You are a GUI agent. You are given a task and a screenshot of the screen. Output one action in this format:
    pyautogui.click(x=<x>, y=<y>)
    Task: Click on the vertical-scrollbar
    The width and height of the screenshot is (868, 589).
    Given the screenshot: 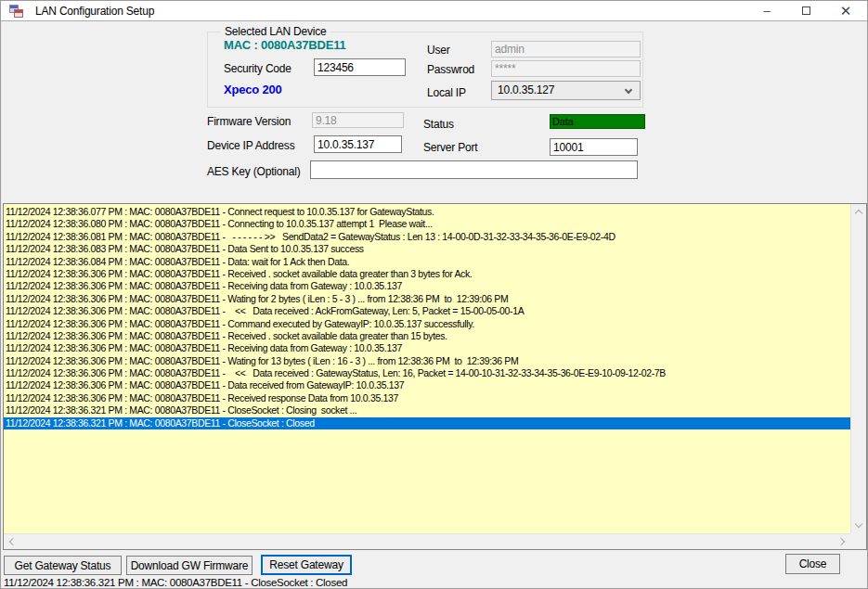 What is the action you would take?
    pyautogui.click(x=858, y=369)
    